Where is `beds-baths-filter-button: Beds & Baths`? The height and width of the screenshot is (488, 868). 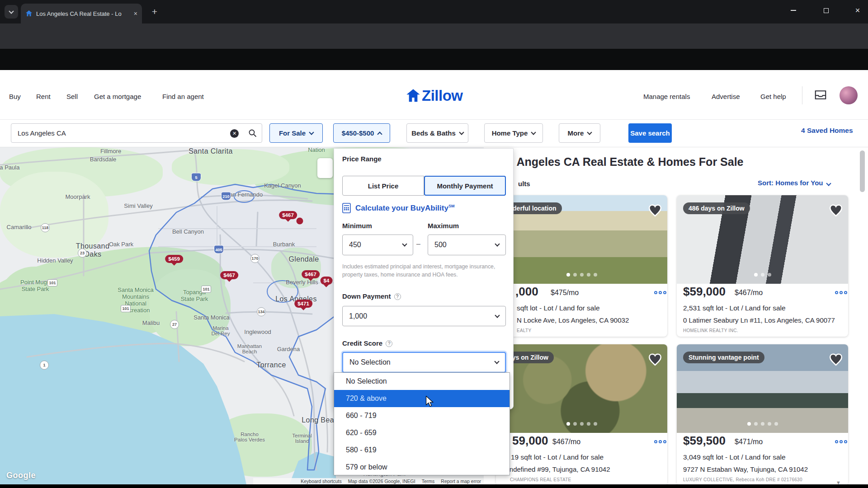
beds-baths-filter-button: Beds & Baths is located at coordinates (438, 133).